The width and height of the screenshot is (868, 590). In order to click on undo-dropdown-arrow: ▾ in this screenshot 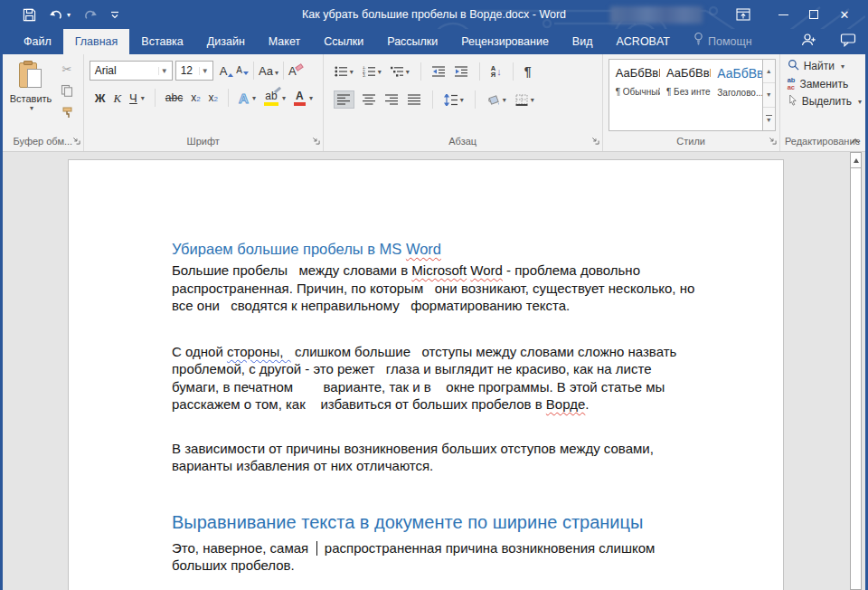, I will do `click(69, 14)`.